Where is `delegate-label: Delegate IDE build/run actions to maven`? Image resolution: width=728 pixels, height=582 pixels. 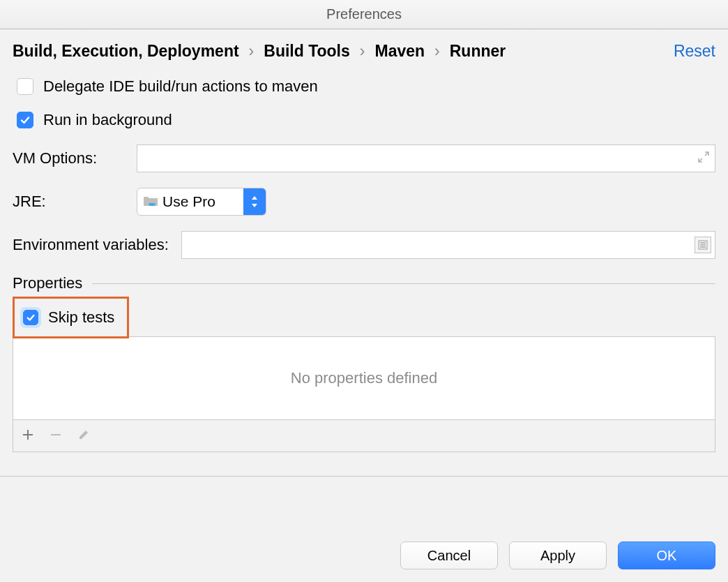 delegate-label: Delegate IDE build/run actions to maven is located at coordinates (181, 87).